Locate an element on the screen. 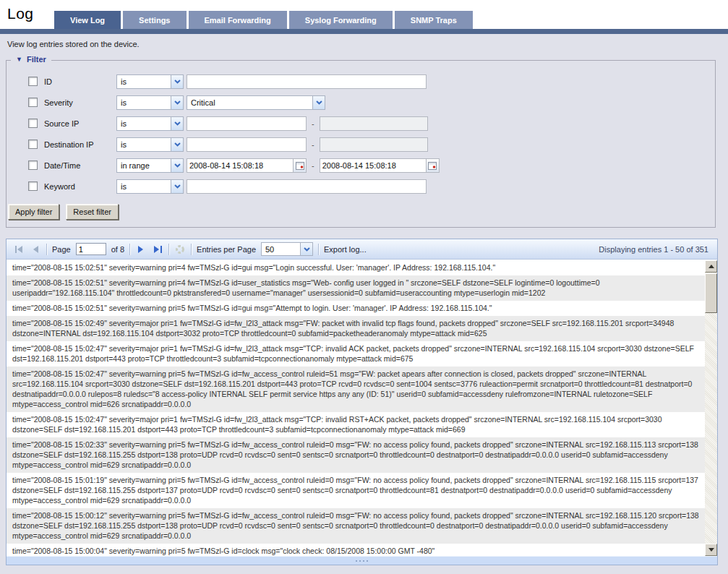 This screenshot has width=728, height=574. filter-row-destination-ip: Destination IP is - is located at coordinates (361, 145).